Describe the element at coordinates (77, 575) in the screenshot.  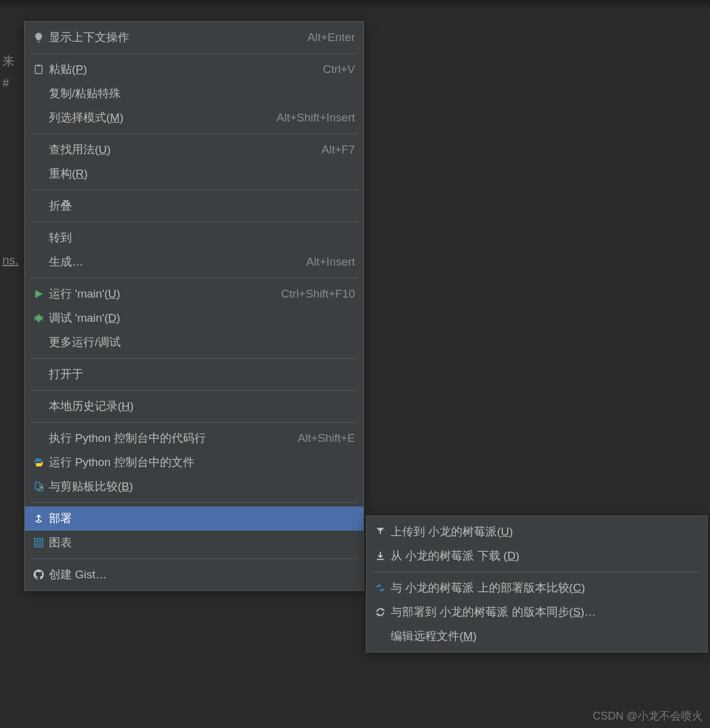
I see `menu-item-label: 创建 Gist…` at that location.